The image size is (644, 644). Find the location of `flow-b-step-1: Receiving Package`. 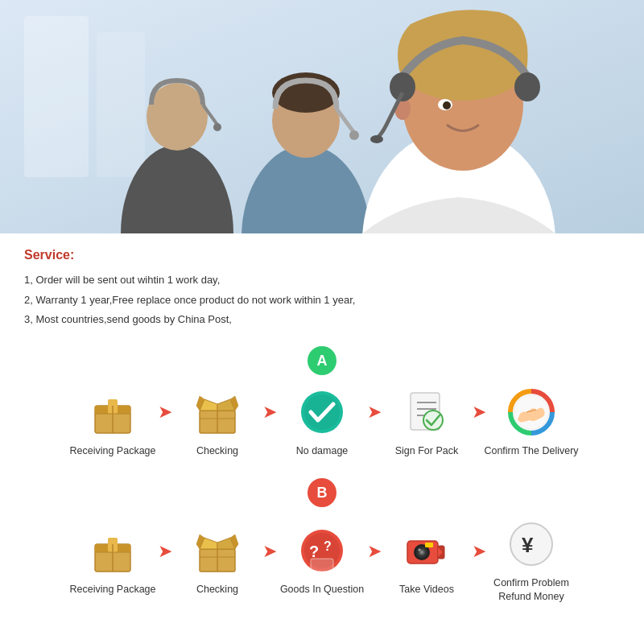

flow-b-step-1: Receiving Package is located at coordinates (113, 559).